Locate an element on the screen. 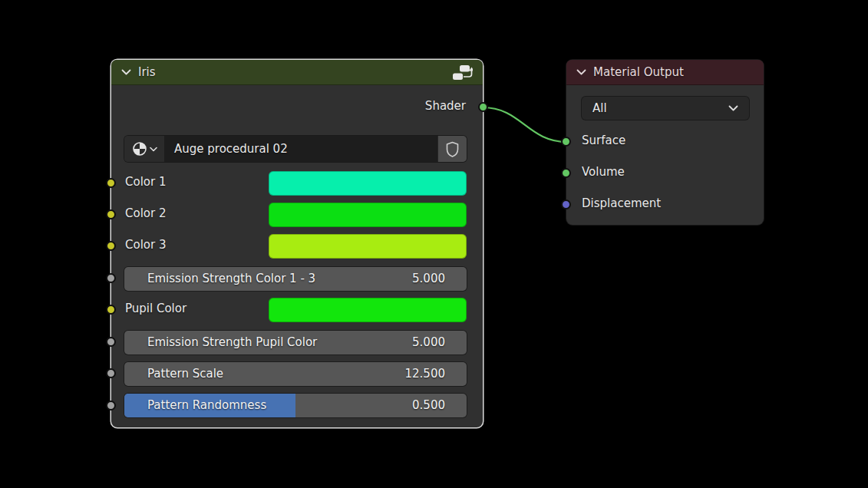  slider-label: Emission Strength Pupil Color is located at coordinates (232, 342).